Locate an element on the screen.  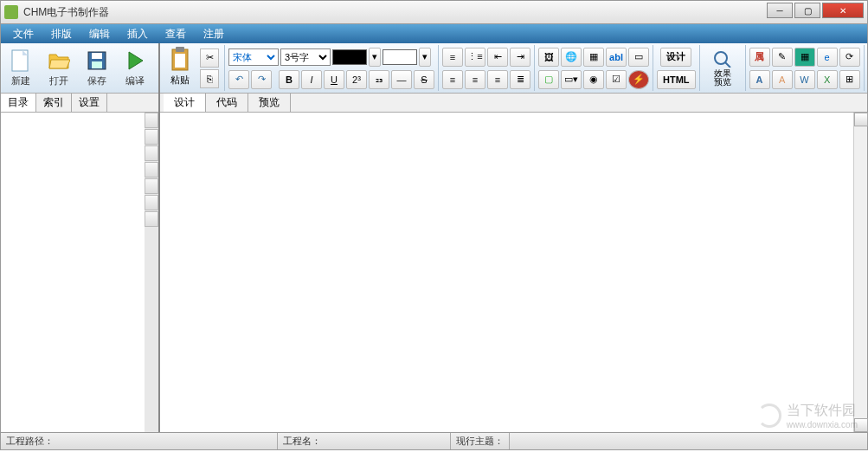
subscript-button: ₂₃ is located at coordinates (379, 80).